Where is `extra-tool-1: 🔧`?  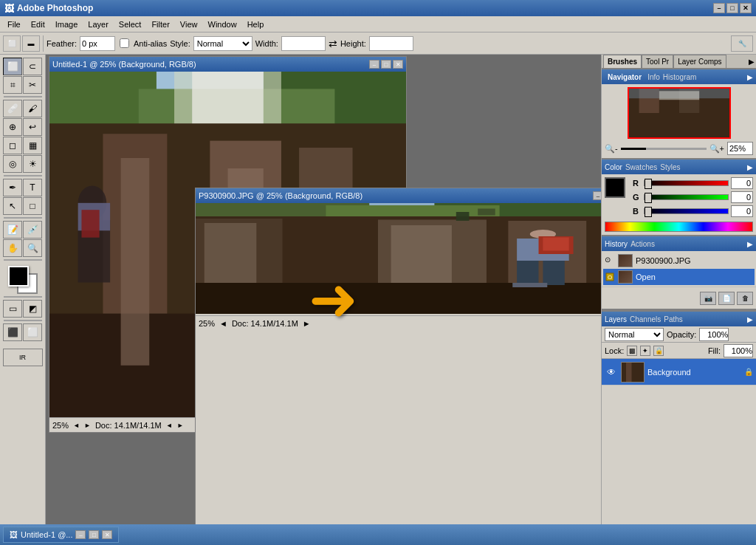
extra-tool-1: 🔧 is located at coordinates (742, 44).